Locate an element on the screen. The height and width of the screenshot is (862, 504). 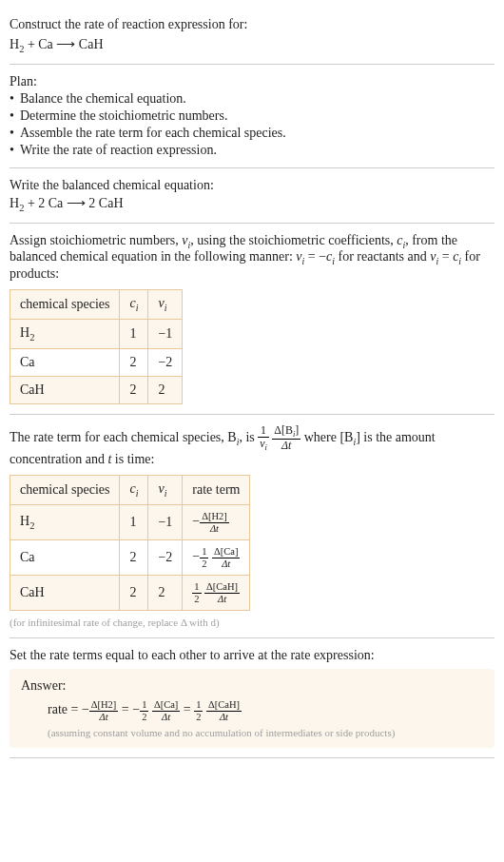
text: The rate term for each chemical species,… is located at coordinates (124, 438).